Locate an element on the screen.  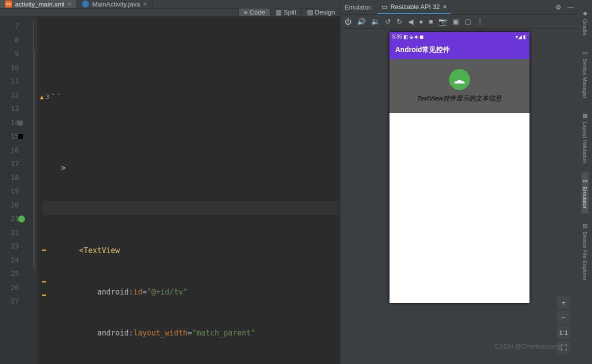
sidebar-emulator: ▭Emulator is located at coordinates (585, 193).